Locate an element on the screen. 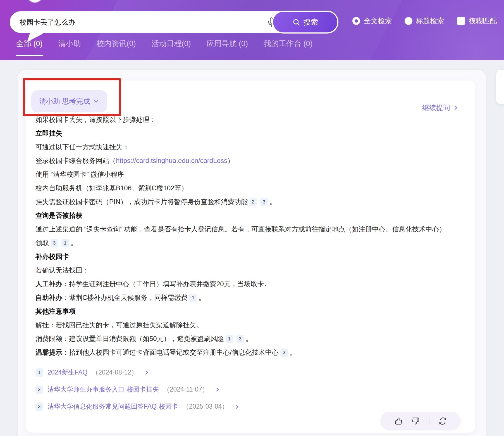 This screenshot has width=504, height=436. radio-icon is located at coordinates (409, 21).